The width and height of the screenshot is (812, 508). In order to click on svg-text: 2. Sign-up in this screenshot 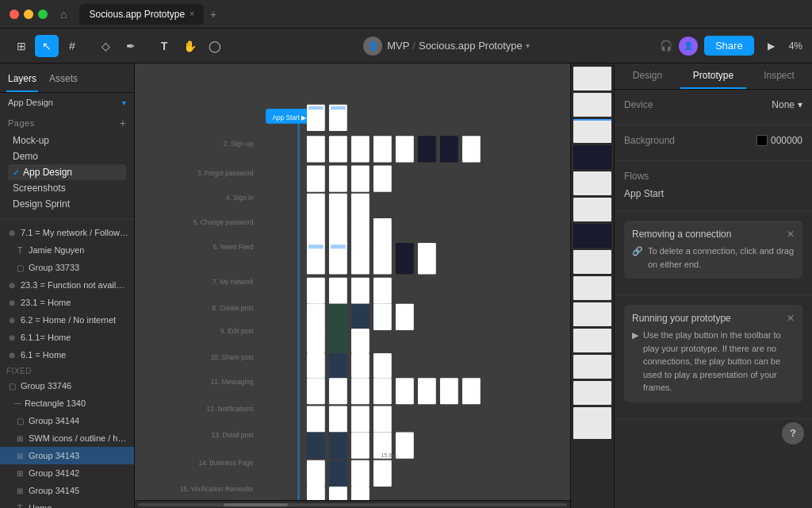, I will do `click(239, 144)`.